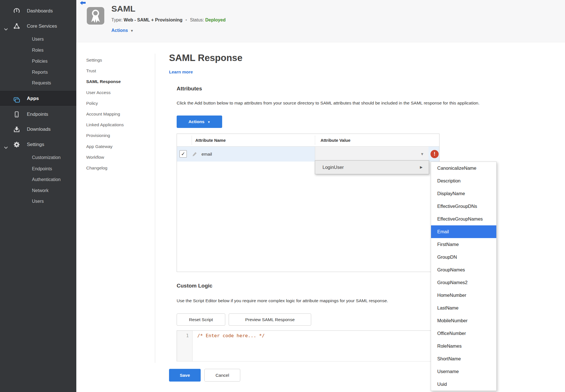  What do you see at coordinates (201, 320) in the screenshot?
I see `reset-script-button: Reset Script` at bounding box center [201, 320].